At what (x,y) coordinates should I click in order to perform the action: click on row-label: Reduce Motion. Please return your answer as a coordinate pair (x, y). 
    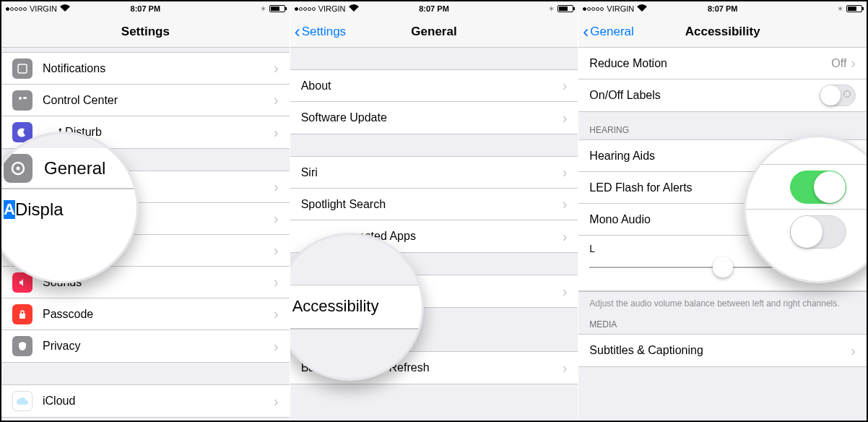
    Looking at the image, I should click on (711, 64).